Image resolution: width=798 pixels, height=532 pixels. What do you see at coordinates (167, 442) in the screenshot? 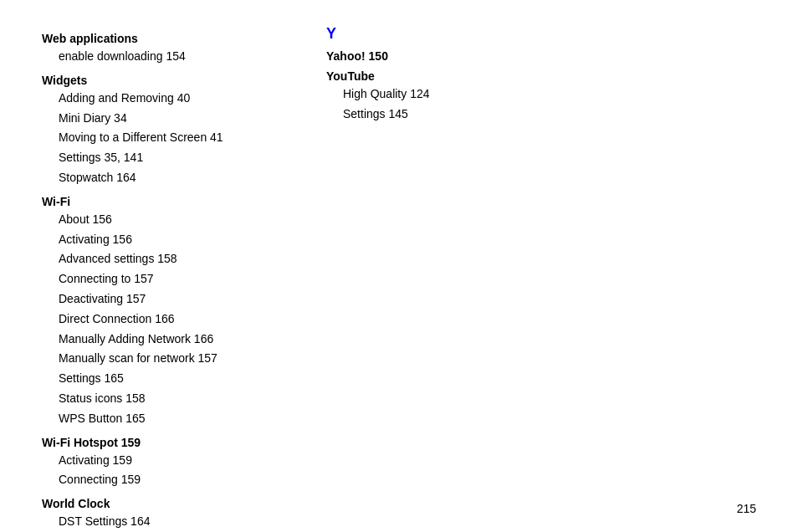
I see `section-header-wifi-hotspot: Wi-Fi Hotspot 159` at bounding box center [167, 442].